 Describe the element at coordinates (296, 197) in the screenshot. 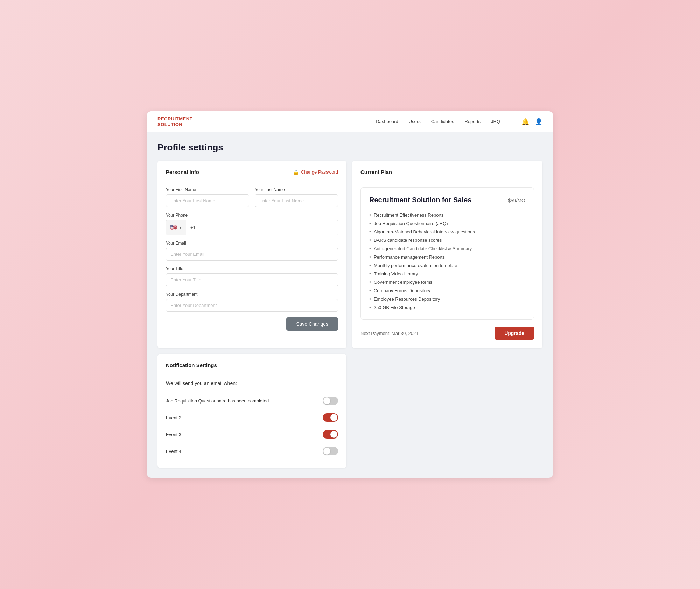

I see `last-name-group: Your Last Name` at that location.